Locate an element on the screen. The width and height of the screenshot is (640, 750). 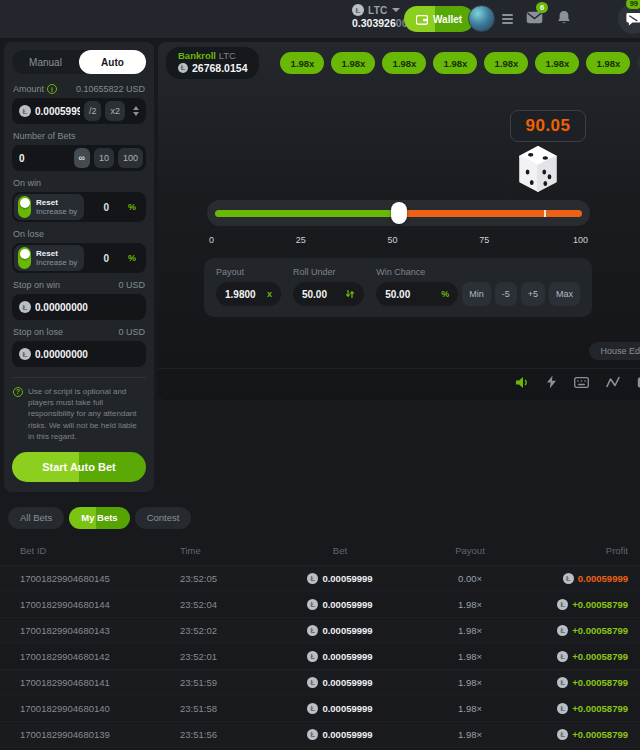
column-header-profit: Profit is located at coordinates (617, 550).